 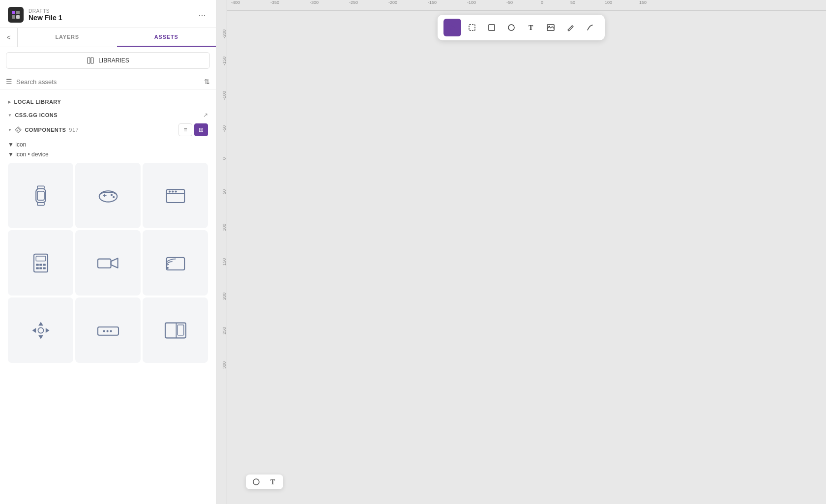 I want to click on mini-toolbar: T, so click(x=265, y=482).